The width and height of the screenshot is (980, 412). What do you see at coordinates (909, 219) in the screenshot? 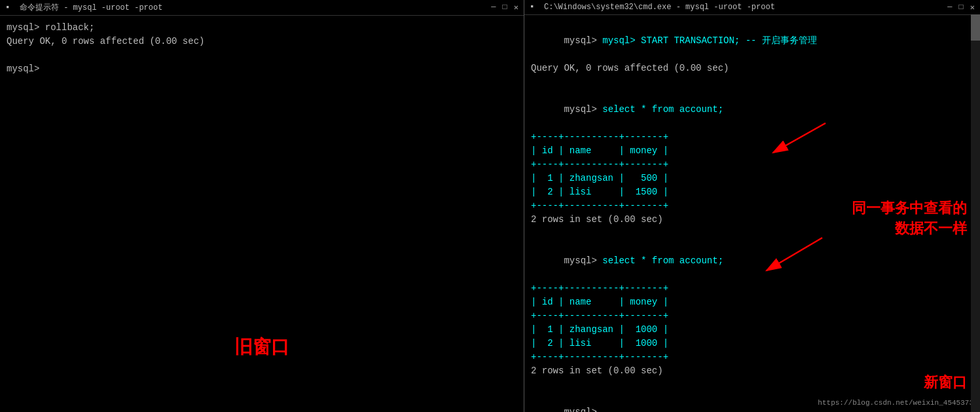
I see `same-tx-annotation: 同一事务中查看的数据不一样` at bounding box center [909, 219].